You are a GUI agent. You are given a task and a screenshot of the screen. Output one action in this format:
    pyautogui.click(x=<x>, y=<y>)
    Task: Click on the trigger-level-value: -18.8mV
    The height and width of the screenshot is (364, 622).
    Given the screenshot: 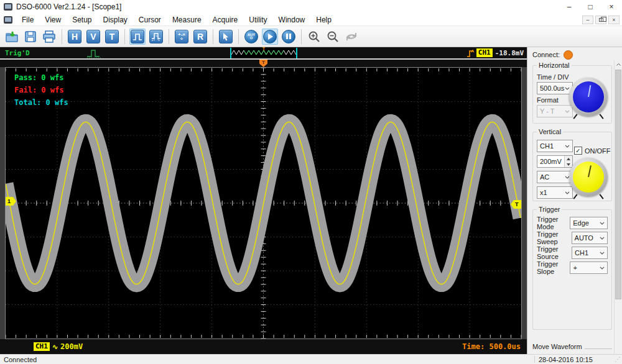 What is the action you would take?
    pyautogui.click(x=509, y=53)
    